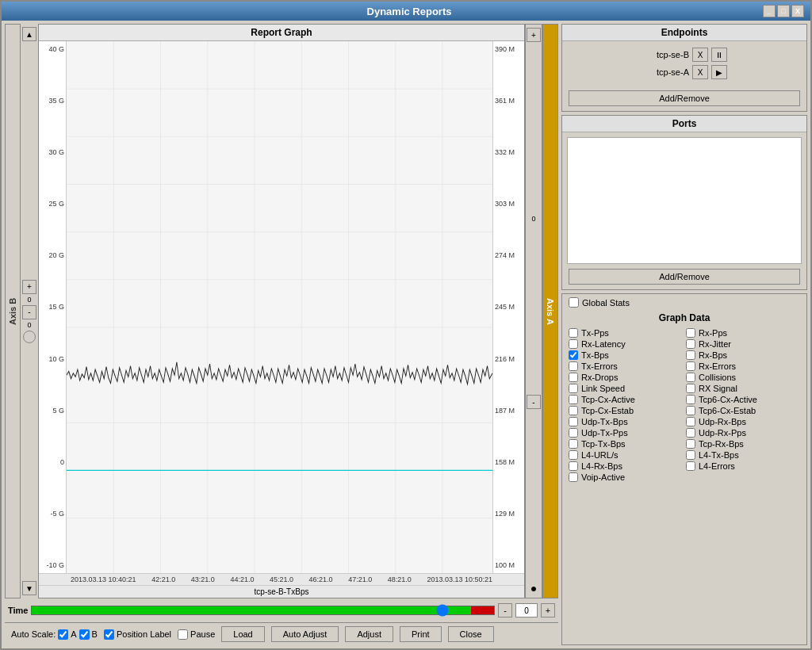 This screenshot has height=650, width=812. Describe the element at coordinates (684, 98) in the screenshot. I see `endpoints-add-remove-button: Add/Remove` at that location.